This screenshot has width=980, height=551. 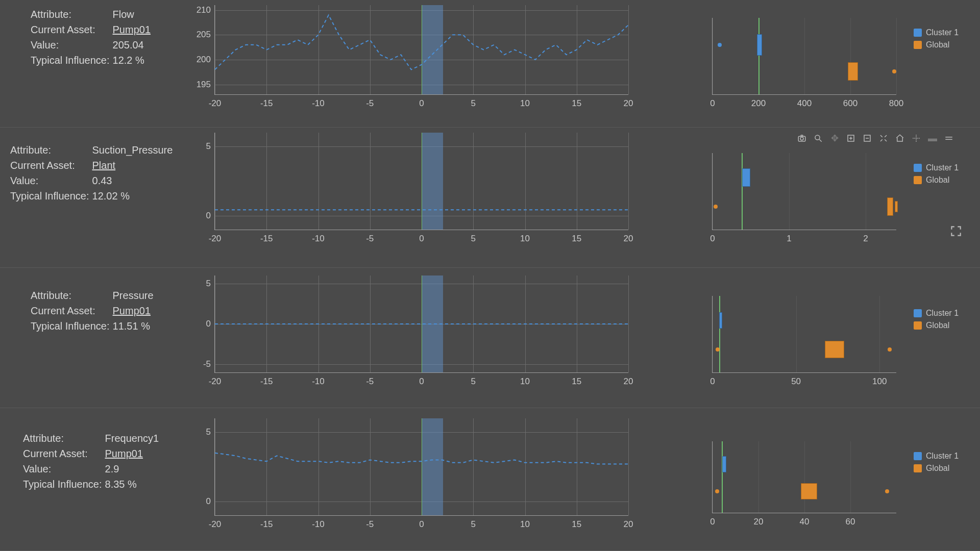 I want to click on value-attribute: Flow, so click(x=134, y=15).